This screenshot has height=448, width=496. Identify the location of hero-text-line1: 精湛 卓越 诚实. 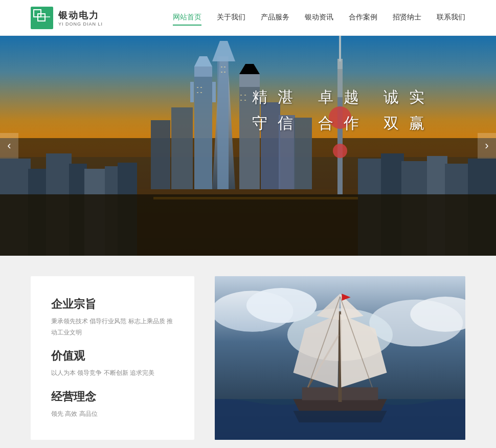
(344, 97).